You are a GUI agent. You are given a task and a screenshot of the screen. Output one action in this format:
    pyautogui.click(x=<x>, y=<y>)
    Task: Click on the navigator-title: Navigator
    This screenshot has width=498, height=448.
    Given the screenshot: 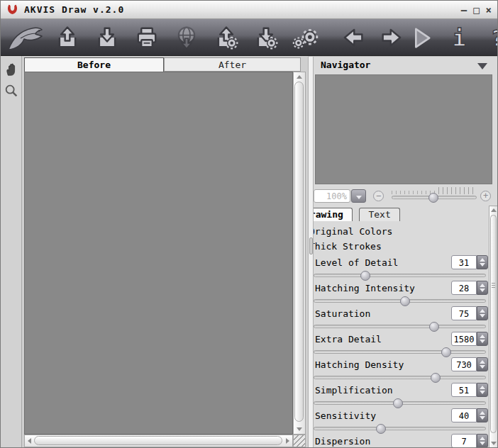 What is the action you would take?
    pyautogui.click(x=345, y=65)
    